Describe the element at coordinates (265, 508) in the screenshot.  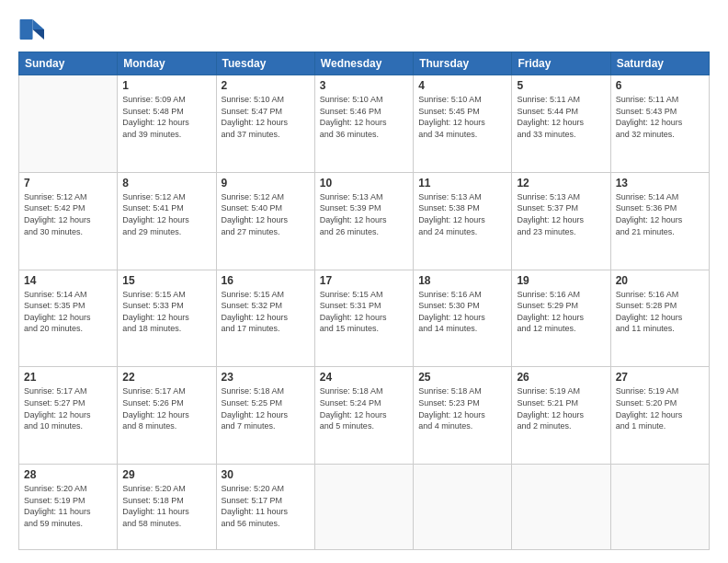
I see `day-cell: 30Sunrise: 5:20 AM Sunset: 5:17 PM Dayli…` at that location.